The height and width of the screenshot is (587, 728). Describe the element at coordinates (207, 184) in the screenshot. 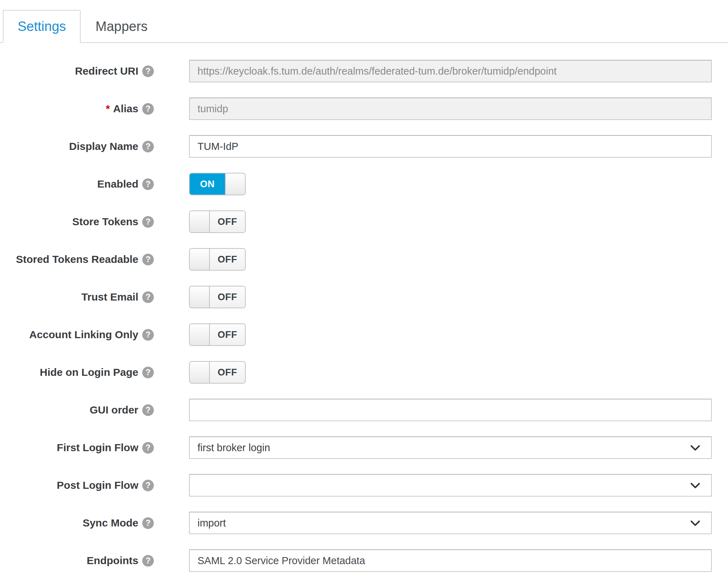

I see `toggle-state-label: ON` at that location.